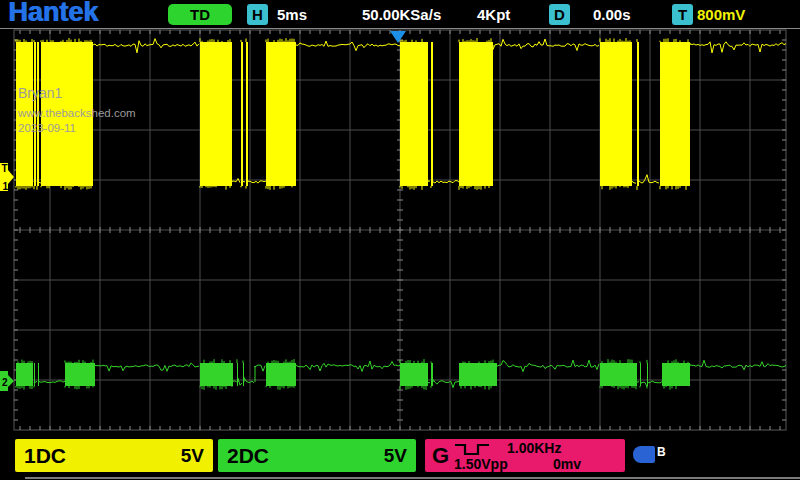 This screenshot has width=800, height=480. What do you see at coordinates (440, 456) in the screenshot?
I see `generator-label: G` at bounding box center [440, 456].